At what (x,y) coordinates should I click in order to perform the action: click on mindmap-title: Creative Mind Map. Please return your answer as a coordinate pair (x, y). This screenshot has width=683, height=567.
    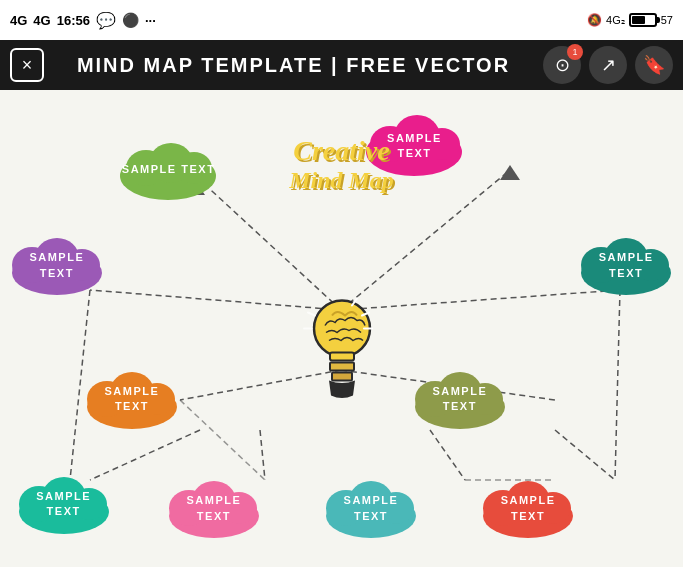
    Looking at the image, I should click on (342, 164).